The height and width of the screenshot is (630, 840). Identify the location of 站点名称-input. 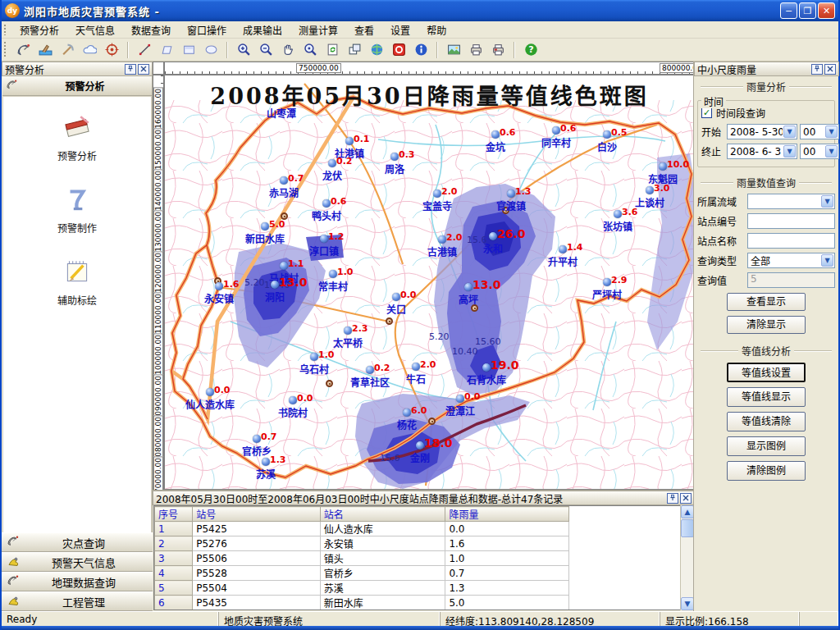
(791, 241).